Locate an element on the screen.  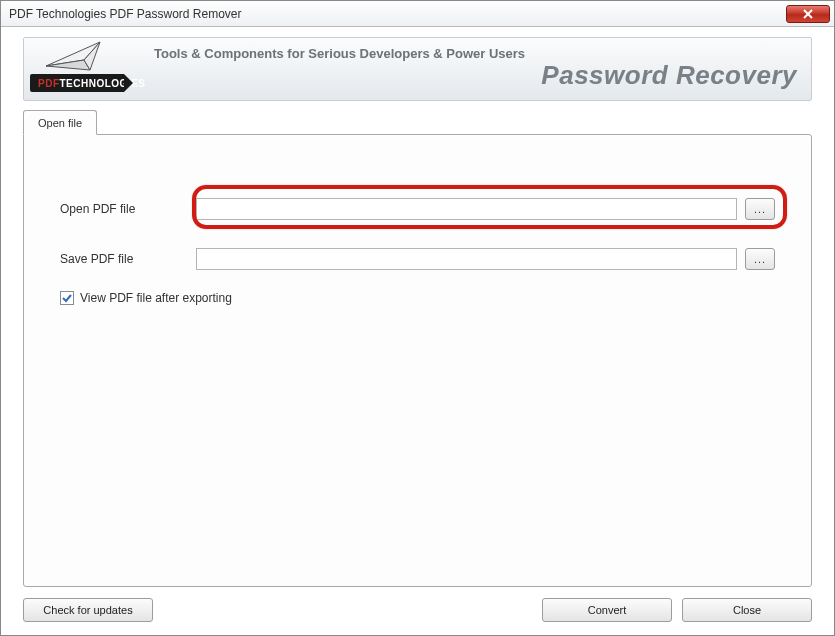
tab-label: Open file is located at coordinates (60, 123).